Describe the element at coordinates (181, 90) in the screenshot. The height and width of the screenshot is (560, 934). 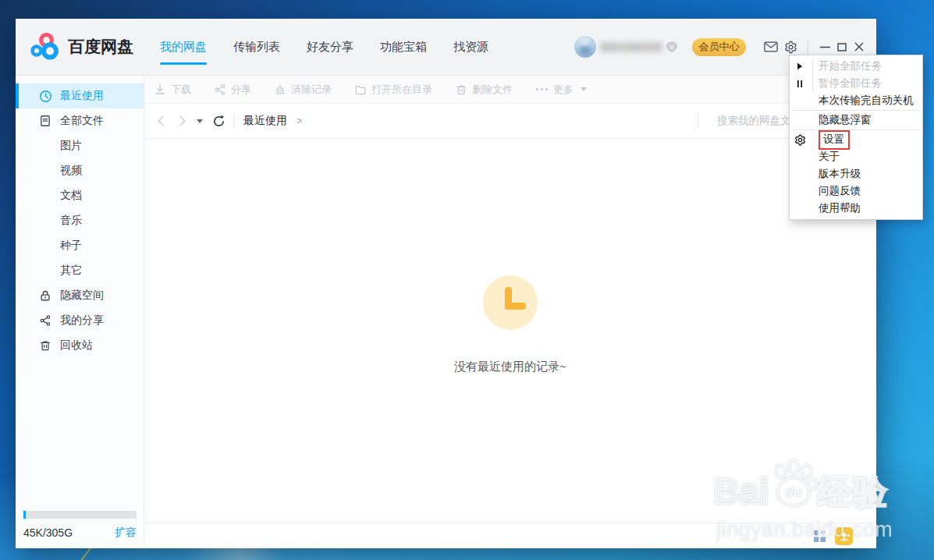
I see `toolbar-button-label: 下载` at that location.